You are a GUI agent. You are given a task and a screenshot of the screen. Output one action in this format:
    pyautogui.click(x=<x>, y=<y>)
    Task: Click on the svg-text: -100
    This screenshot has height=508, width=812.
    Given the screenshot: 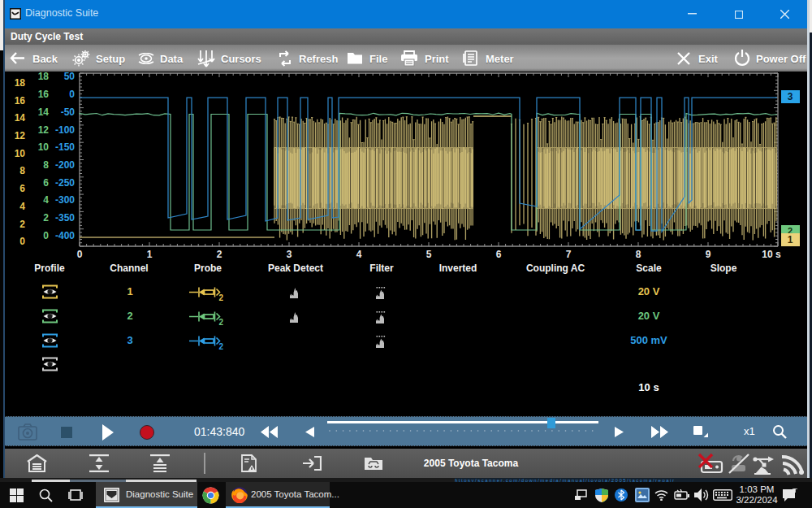 What is the action you would take?
    pyautogui.click(x=65, y=130)
    